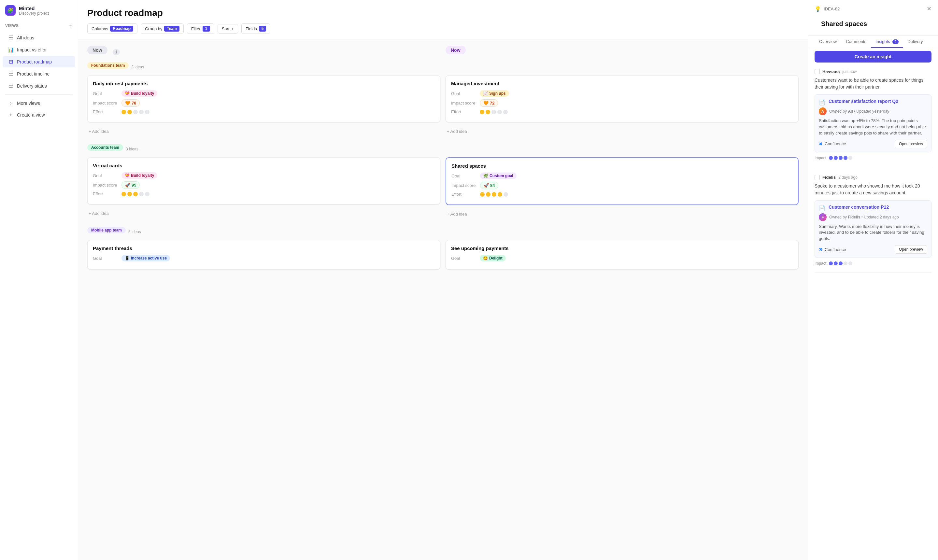  Describe the element at coordinates (873, 23) in the screenshot. I see `panel-title: Shared spaces` at that location.